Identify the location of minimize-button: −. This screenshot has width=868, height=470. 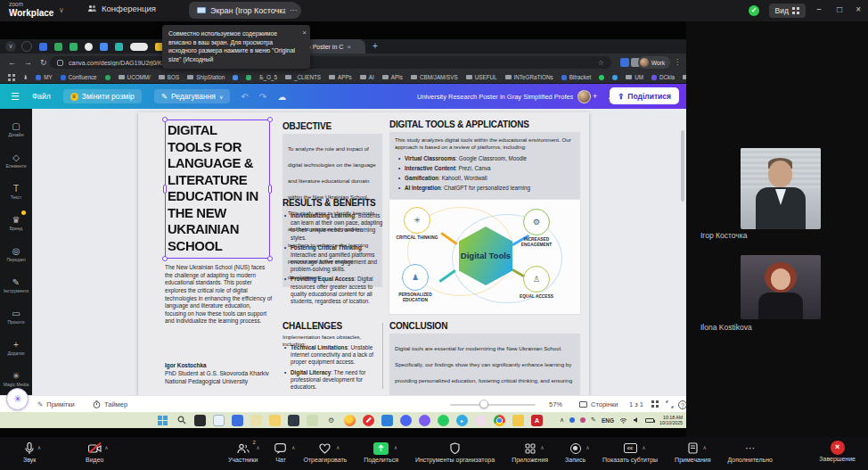
(819, 10).